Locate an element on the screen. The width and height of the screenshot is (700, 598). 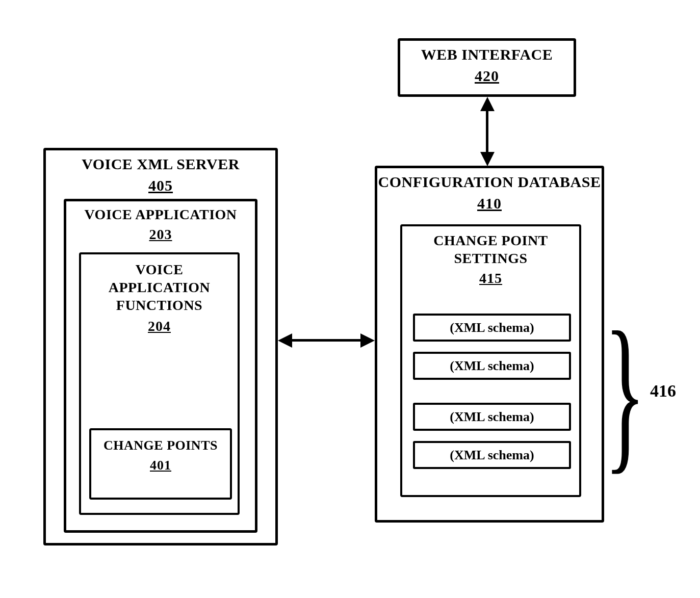
arrowhead-right-icon is located at coordinates (368, 341).